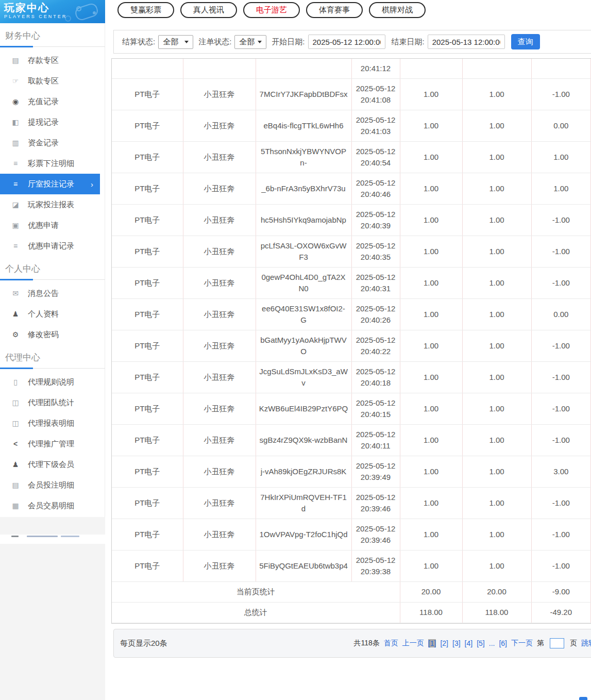 This screenshot has width=591, height=700. What do you see at coordinates (376, 471) in the screenshot?
I see `cell-bet-time: 2025-05-12 20:39:49` at bounding box center [376, 471].